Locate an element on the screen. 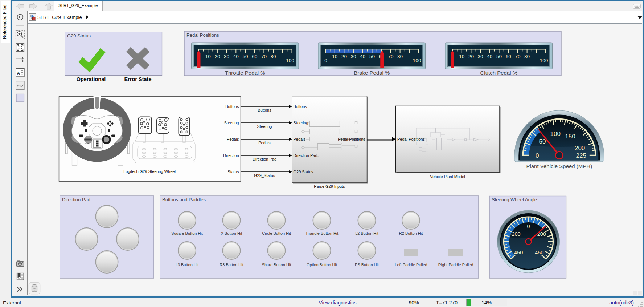 This screenshot has height=307, width=644. svg-text: Steering Wheel Angle is located at coordinates (514, 200).